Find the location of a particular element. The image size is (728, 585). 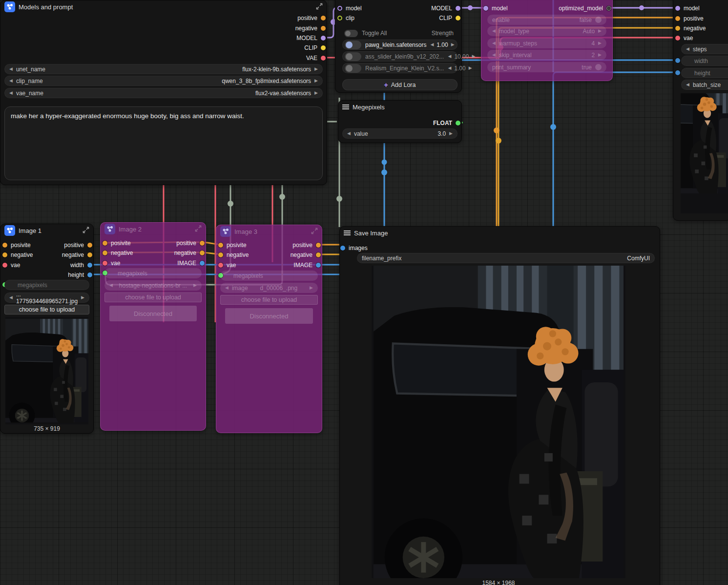

prompt-textarea: make her a hyper-exaggerated enormous hu… is located at coordinates (164, 144).